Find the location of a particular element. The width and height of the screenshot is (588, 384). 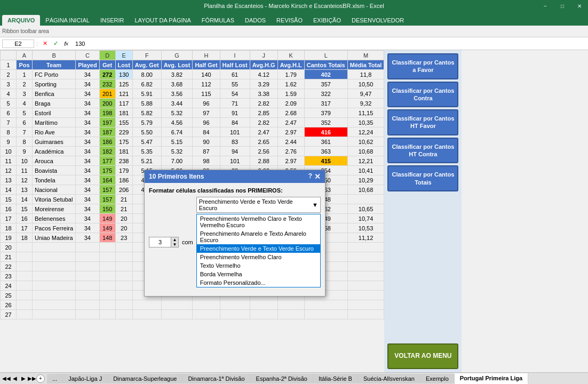

cell-reference is located at coordinates (18, 44).